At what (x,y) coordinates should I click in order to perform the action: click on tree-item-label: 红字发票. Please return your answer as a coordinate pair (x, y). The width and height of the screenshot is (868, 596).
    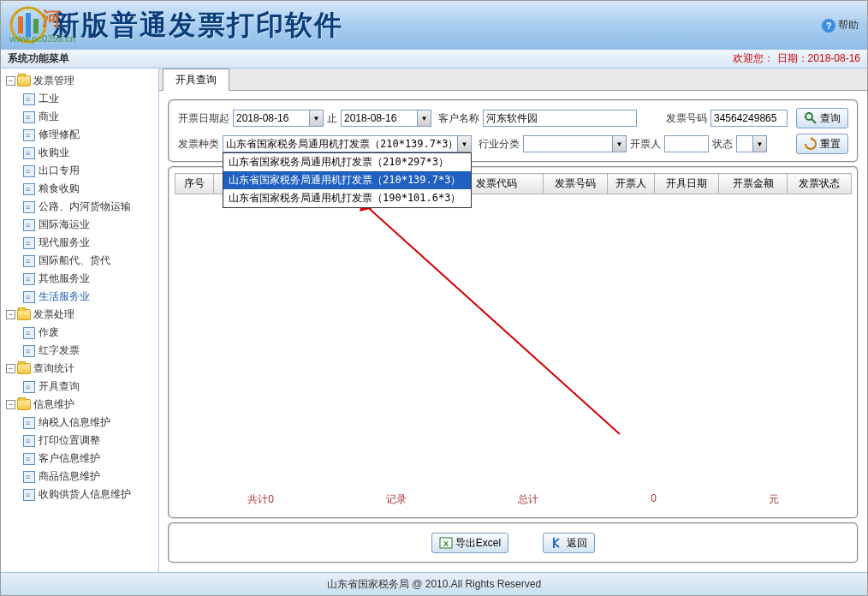
    Looking at the image, I should click on (59, 351).